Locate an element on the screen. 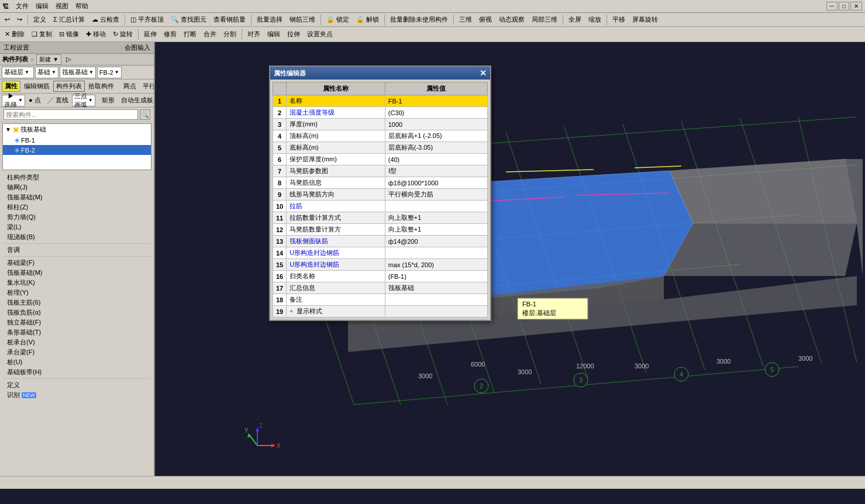 This screenshot has width=865, height=504. prop-value-17: 筏板基础 is located at coordinates (436, 288).